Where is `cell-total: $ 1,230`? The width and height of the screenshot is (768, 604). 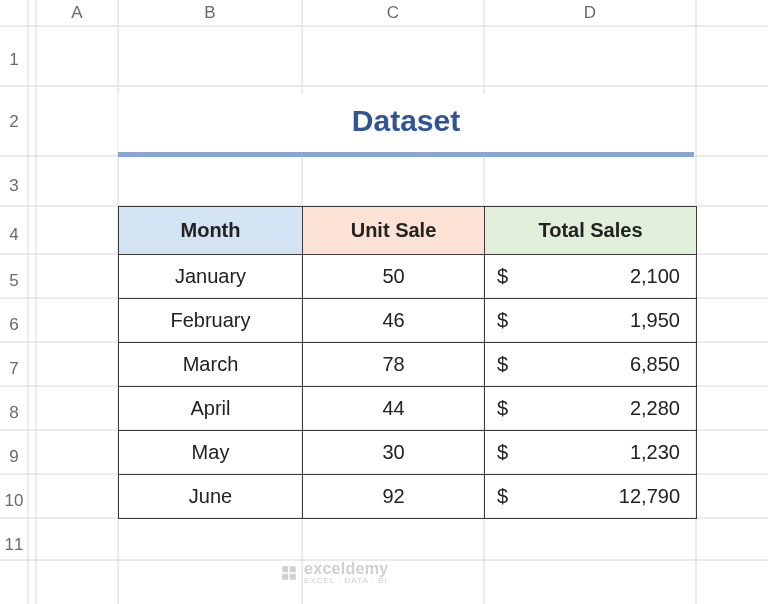 cell-total: $ 1,230 is located at coordinates (591, 453).